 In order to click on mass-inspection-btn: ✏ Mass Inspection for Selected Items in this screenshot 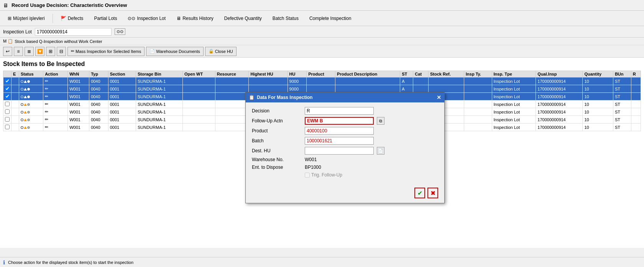, I will do `click(106, 51)`.